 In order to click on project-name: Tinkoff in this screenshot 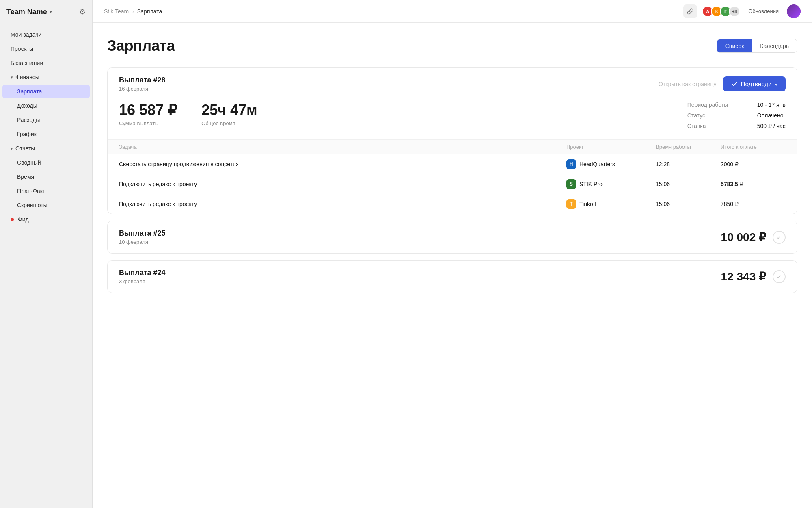, I will do `click(588, 204)`.